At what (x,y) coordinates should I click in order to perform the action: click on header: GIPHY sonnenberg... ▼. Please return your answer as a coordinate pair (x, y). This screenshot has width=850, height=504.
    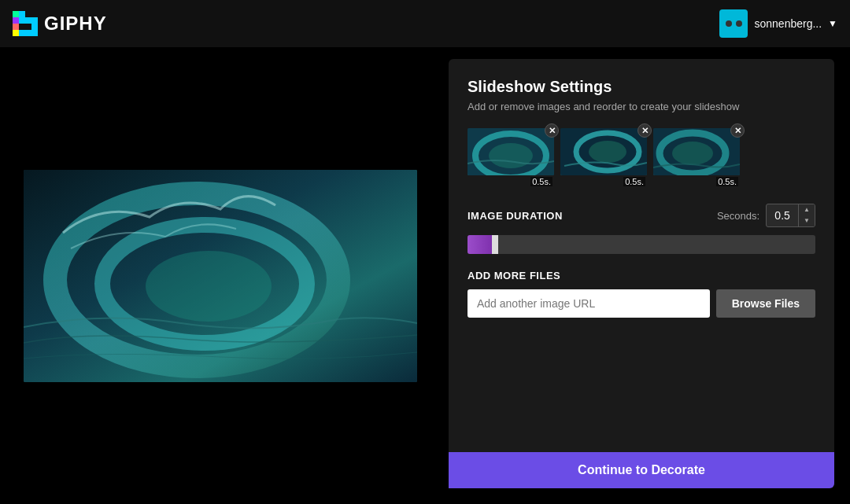
    Looking at the image, I should click on (425, 24).